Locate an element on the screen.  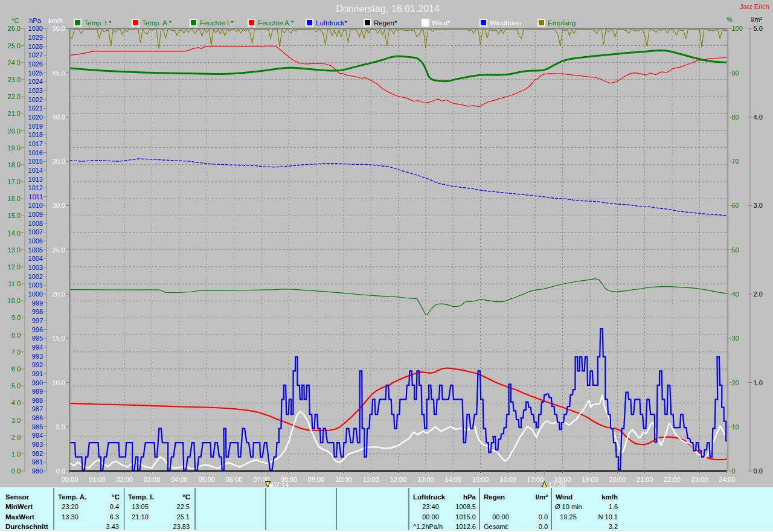
svg-text: 18.0 is located at coordinates (14, 165).